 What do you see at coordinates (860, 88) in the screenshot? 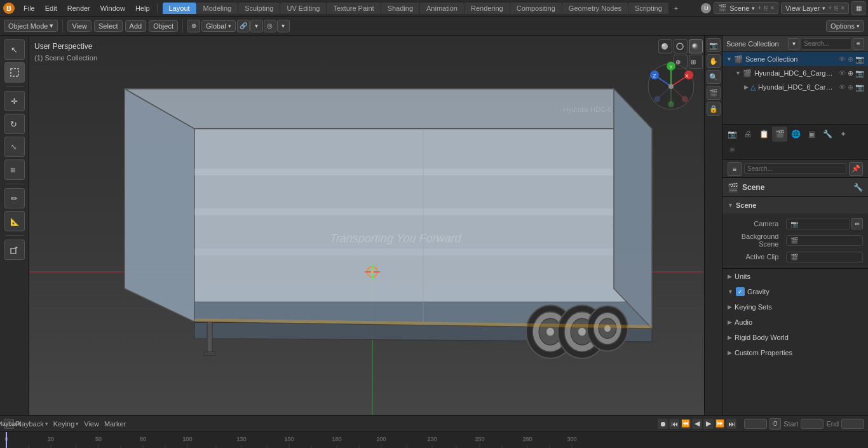
I see `mesh-render-icon: 📷` at bounding box center [860, 88].